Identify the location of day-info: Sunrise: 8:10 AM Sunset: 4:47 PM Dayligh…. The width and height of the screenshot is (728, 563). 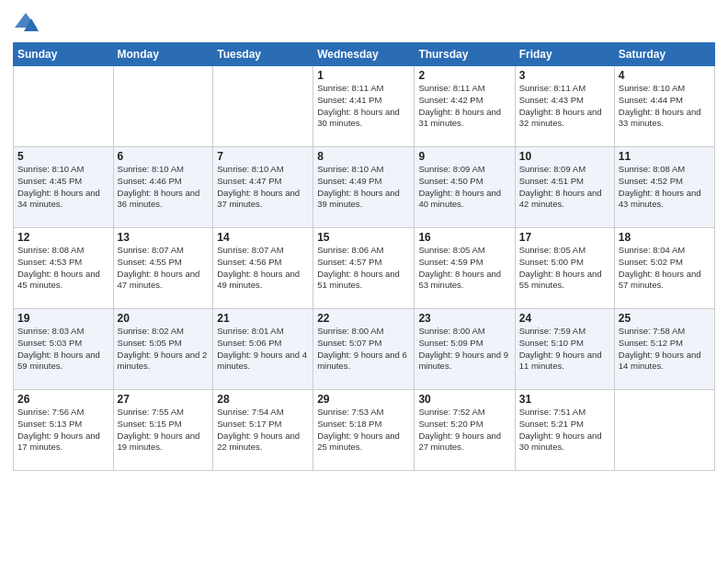
(263, 188).